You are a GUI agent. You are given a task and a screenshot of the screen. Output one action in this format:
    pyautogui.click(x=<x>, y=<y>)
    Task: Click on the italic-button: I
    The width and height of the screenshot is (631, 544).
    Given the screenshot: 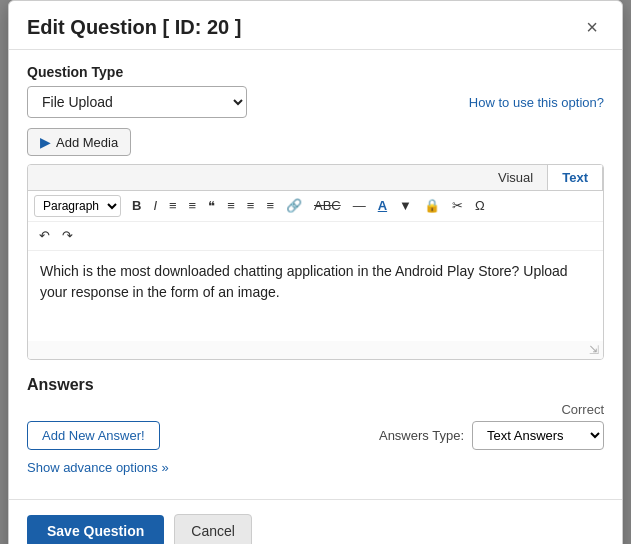 What is the action you would take?
    pyautogui.click(x=155, y=206)
    